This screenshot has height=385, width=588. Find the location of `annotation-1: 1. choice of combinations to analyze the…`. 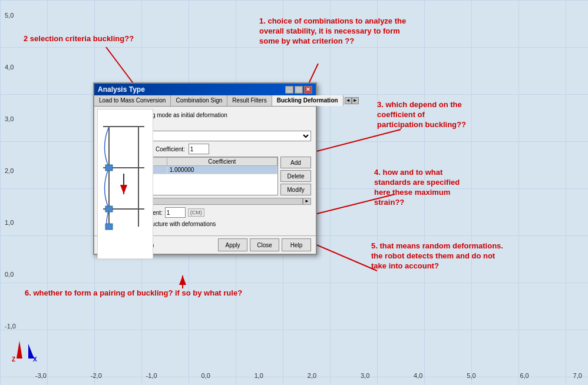

annotation-1: 1. choice of combinations to analyze the… is located at coordinates (332, 32).